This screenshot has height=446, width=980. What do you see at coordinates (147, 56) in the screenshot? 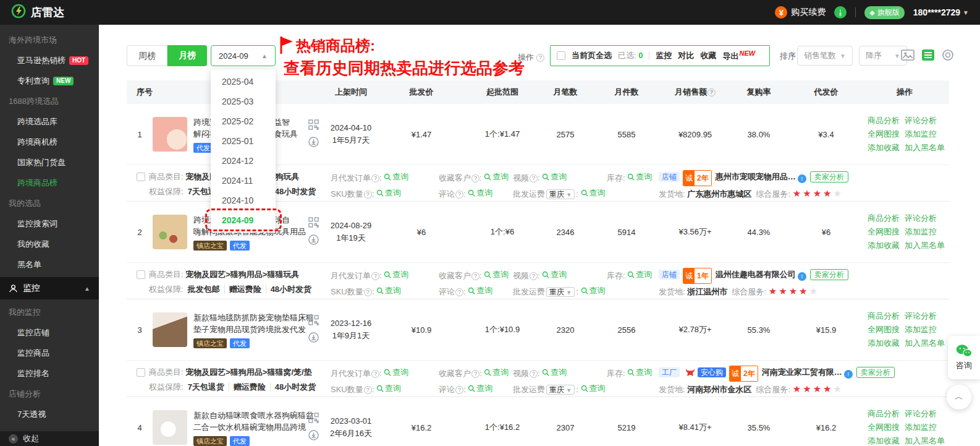
I see `tab-weekly: 周榜` at bounding box center [147, 56].